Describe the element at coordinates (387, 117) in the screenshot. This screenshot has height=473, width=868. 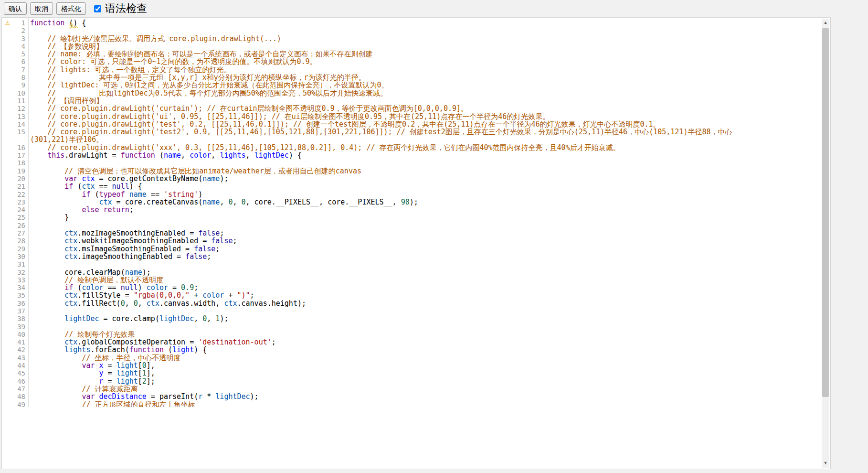
I see `code-line-text: // core.plugin.drawLight('ui', 0.95, [[2…` at that location.